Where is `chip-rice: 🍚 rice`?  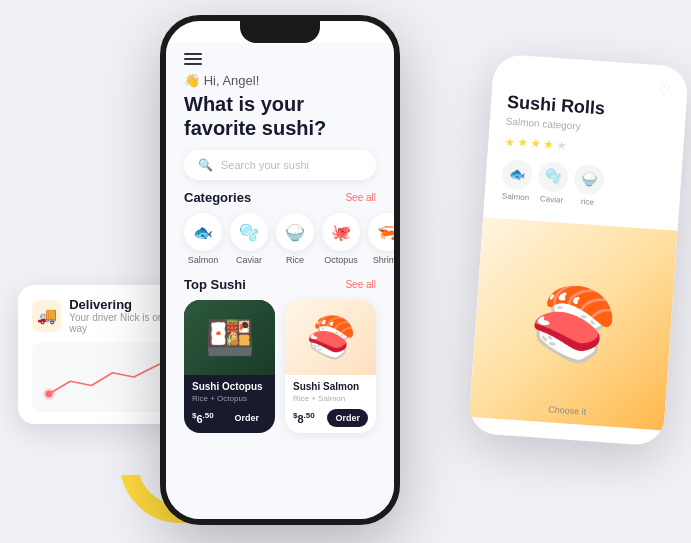 chip-rice: 🍚 rice is located at coordinates (588, 185).